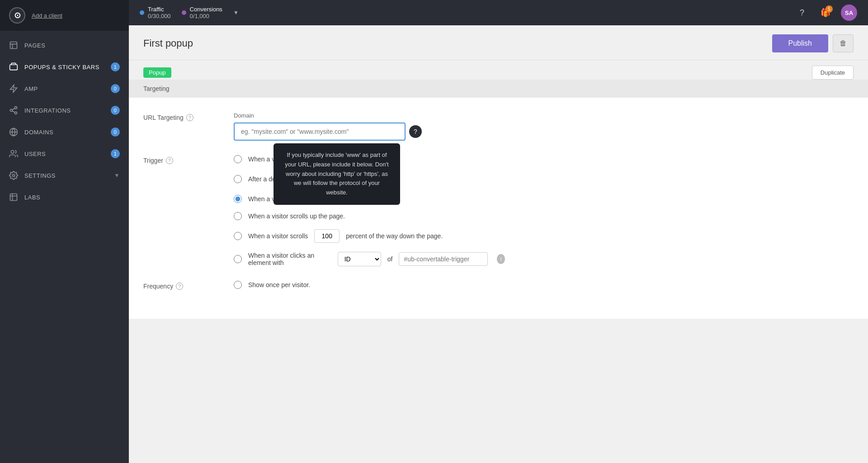  Describe the element at coordinates (14, 154) in the screenshot. I see `users-icon` at that location.